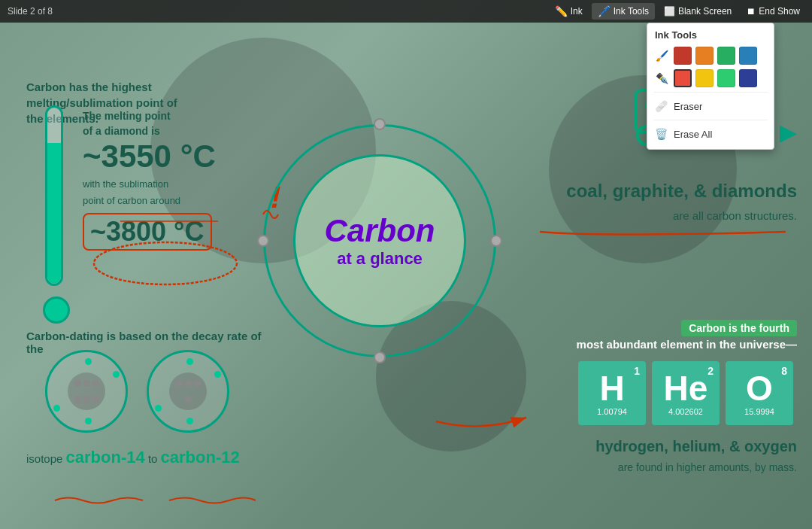 This screenshot has width=812, height=529. I want to click on isotope-to: to, so click(153, 459).